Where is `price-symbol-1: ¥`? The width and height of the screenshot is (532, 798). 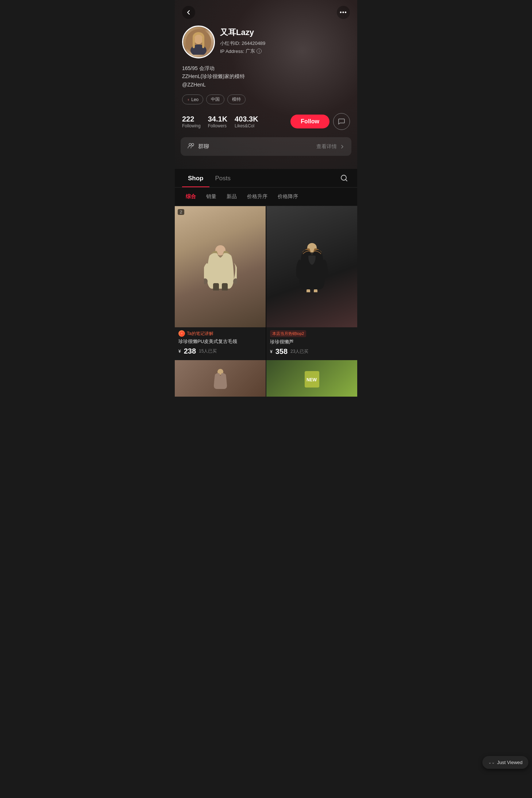
price-symbol-1: ¥ is located at coordinates (180, 351).